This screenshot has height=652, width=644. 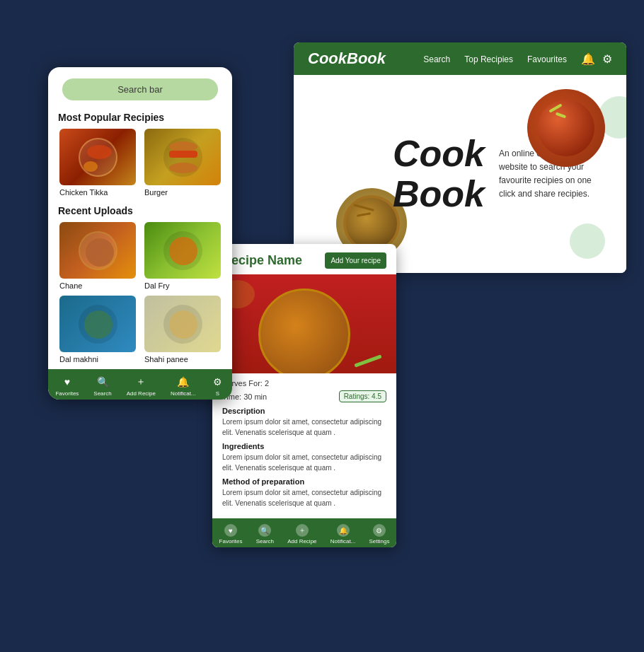 What do you see at coordinates (304, 396) in the screenshot?
I see `recipe-detail-card: Recipe Name Add Your recipe Serves For: …` at bounding box center [304, 396].